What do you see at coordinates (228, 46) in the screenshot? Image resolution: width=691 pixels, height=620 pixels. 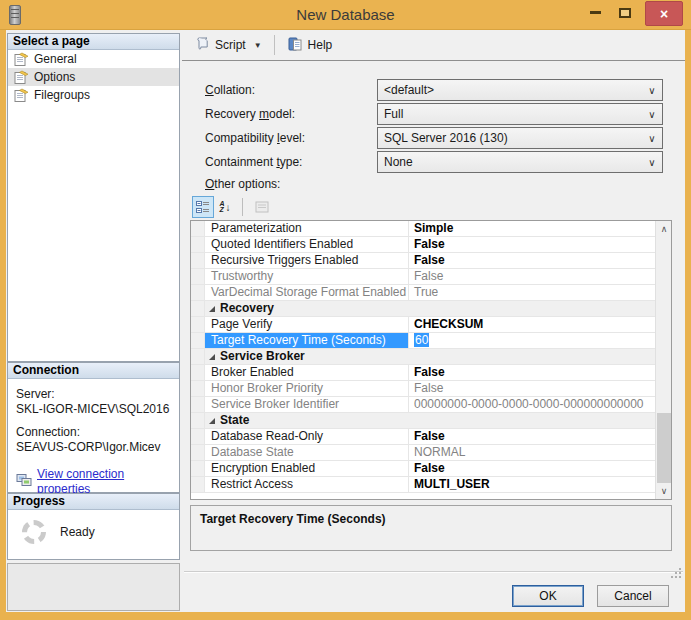 I see `script-button: Script ▼` at bounding box center [228, 46].